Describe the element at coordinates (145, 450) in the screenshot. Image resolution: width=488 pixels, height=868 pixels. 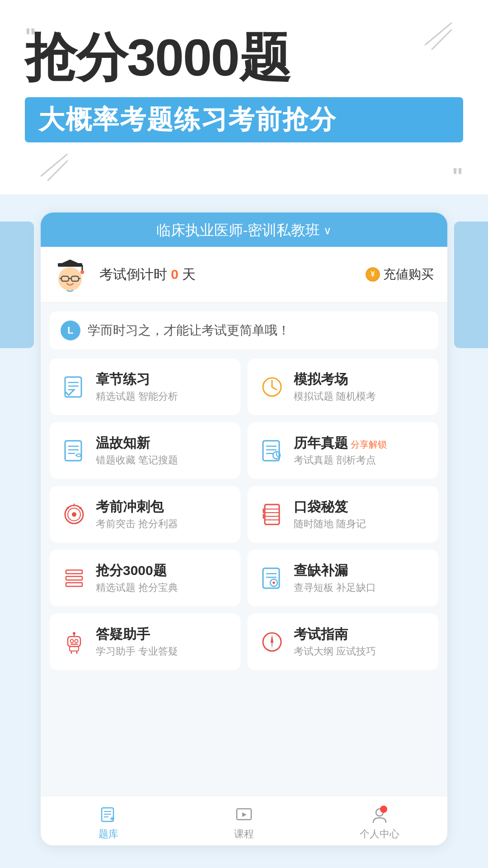
I see `menu-item-review: 温故知新 错题收藏 笔记搜题` at that location.